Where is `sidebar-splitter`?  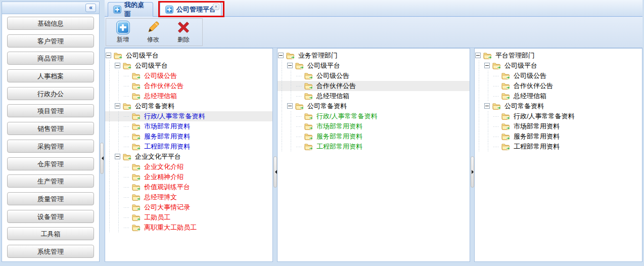
sidebar-splitter is located at coordinates (102, 131).